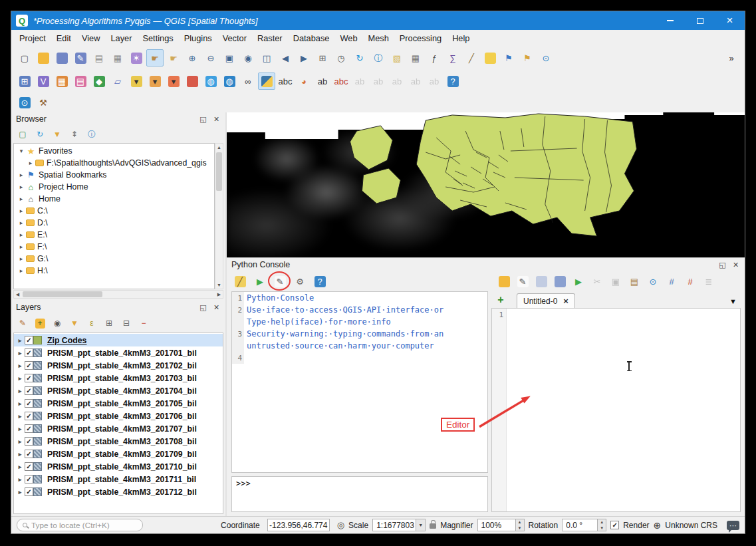  What do you see at coordinates (64, 39) in the screenshot?
I see `menu-item: Edit` at bounding box center [64, 39].